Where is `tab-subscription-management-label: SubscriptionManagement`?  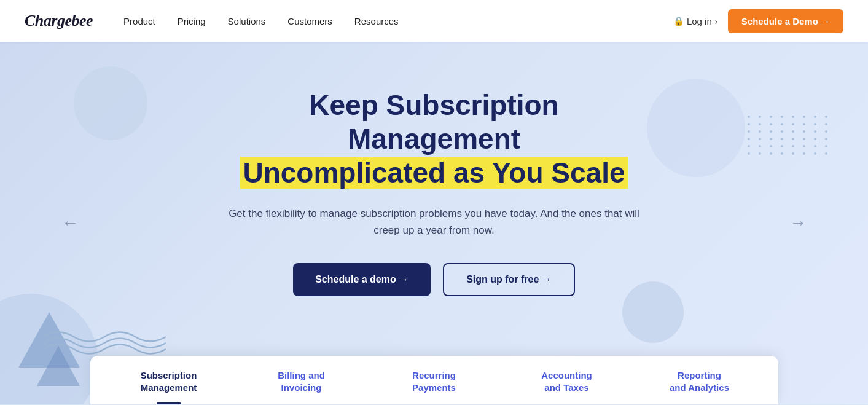 tab-subscription-management-label: SubscriptionManagement is located at coordinates (169, 381).